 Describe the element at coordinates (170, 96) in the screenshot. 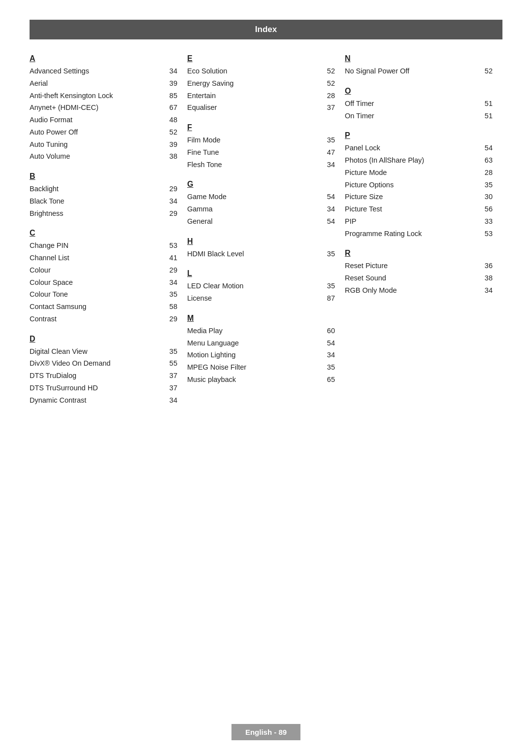

I see `entry-page: 85` at that location.